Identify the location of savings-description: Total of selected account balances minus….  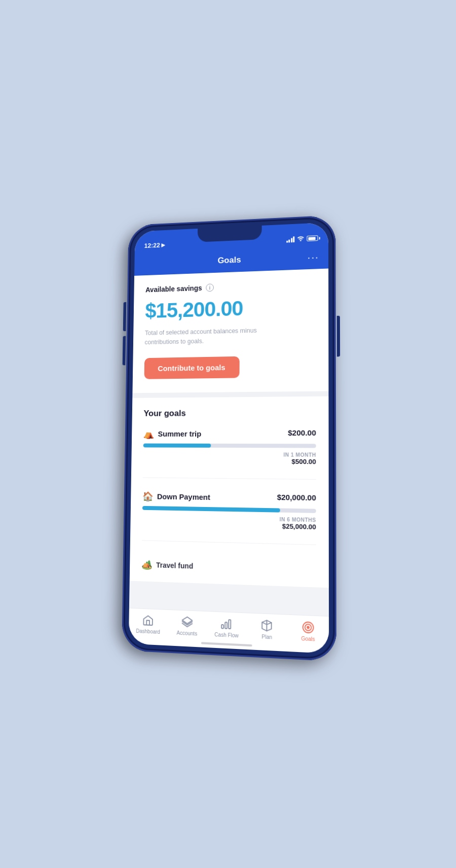
(204, 337).